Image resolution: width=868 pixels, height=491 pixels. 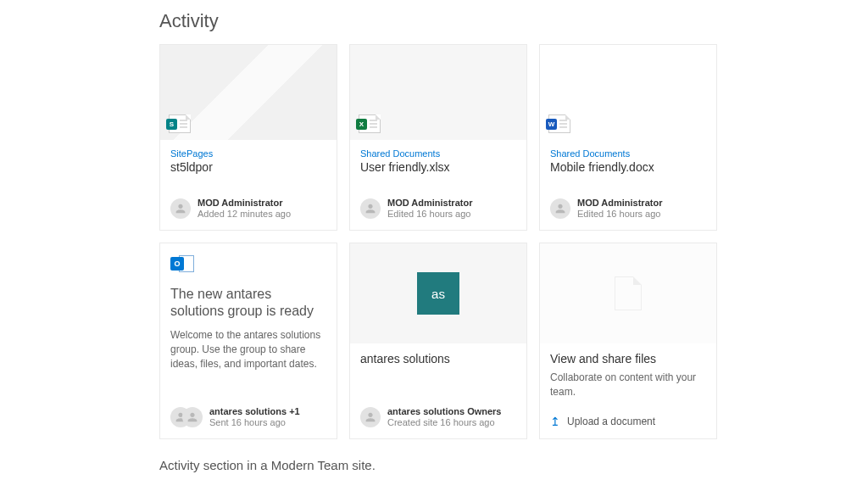 What do you see at coordinates (628, 293) in the screenshot?
I see `document-placeholder-icon` at bounding box center [628, 293].